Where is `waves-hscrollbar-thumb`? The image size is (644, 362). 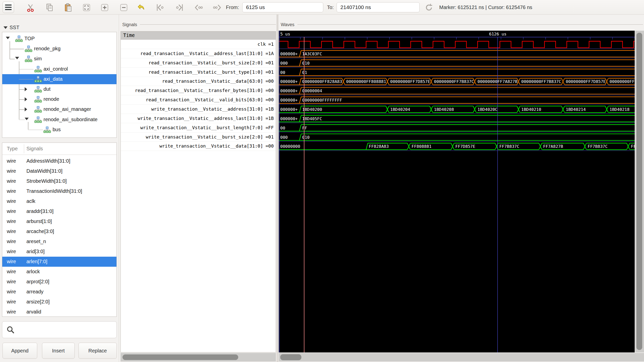
waves-hscrollbar-thumb is located at coordinates (291, 357).